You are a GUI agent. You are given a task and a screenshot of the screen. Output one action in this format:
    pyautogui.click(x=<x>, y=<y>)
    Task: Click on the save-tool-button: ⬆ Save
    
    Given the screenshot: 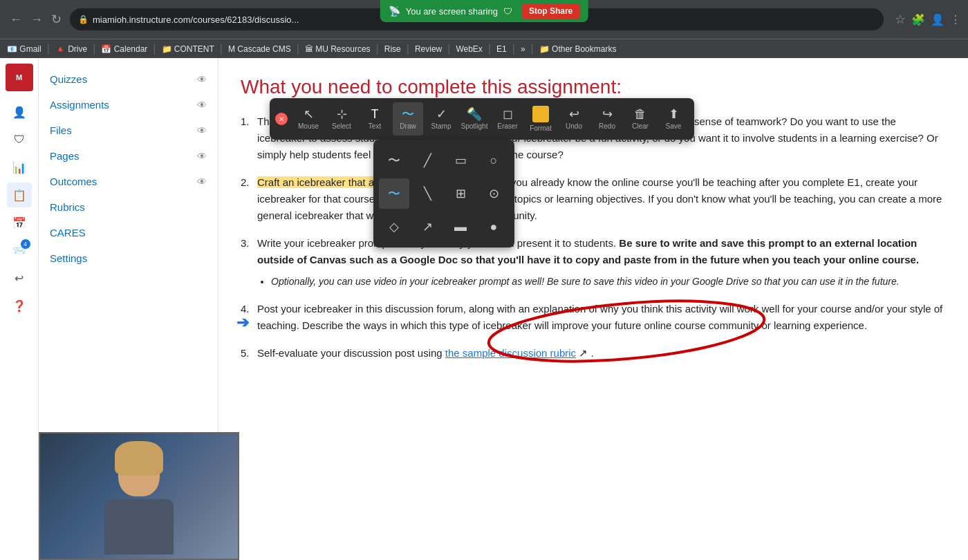 What is the action you would take?
    pyautogui.click(x=673, y=119)
    